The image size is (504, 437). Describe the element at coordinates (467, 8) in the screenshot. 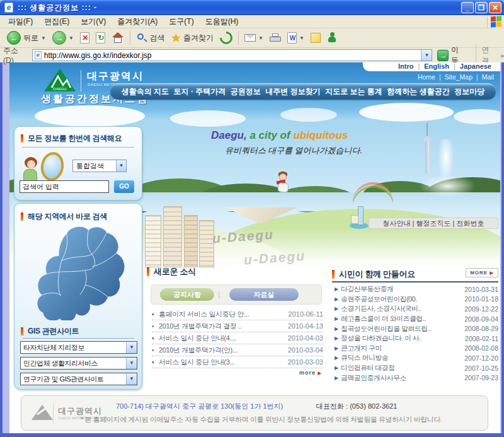

I see `minimize-button: _` at that location.